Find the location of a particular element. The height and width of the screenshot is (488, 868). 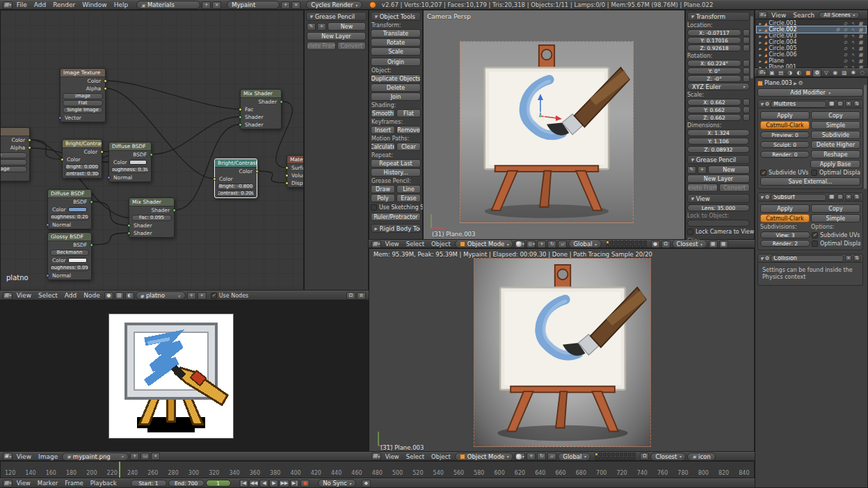

render-subdivisions-field: Render: 2 is located at coordinates (785, 243).